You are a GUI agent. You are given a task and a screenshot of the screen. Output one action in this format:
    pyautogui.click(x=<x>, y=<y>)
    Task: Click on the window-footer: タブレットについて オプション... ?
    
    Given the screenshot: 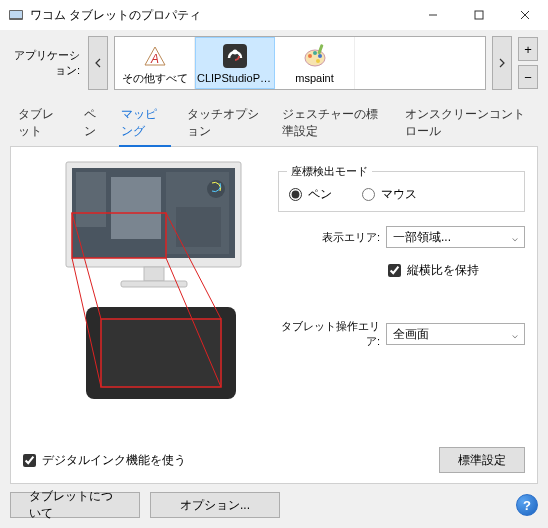 What is the action you would take?
    pyautogui.click(x=274, y=505)
    